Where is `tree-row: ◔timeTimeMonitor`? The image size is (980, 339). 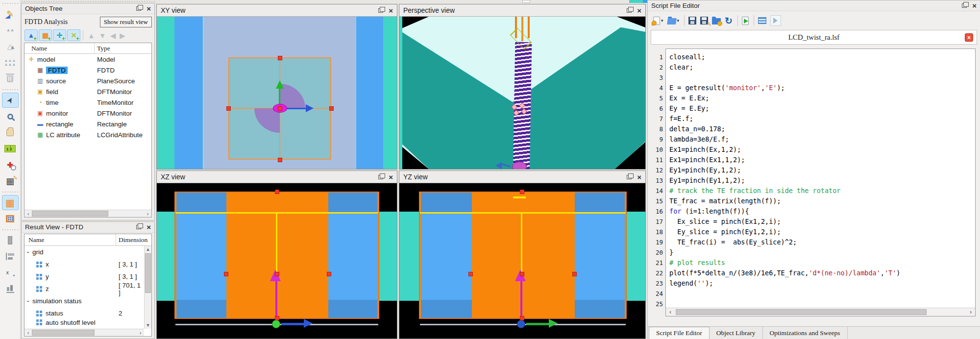
tree-row: ◔timeTimeMonitor is located at coordinates (88, 102).